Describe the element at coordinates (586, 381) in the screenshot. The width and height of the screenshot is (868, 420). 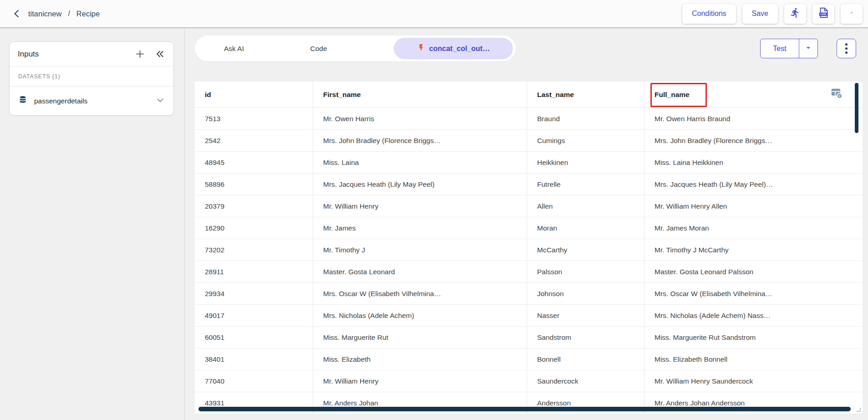
I see `table-cell: Saundercock` at that location.